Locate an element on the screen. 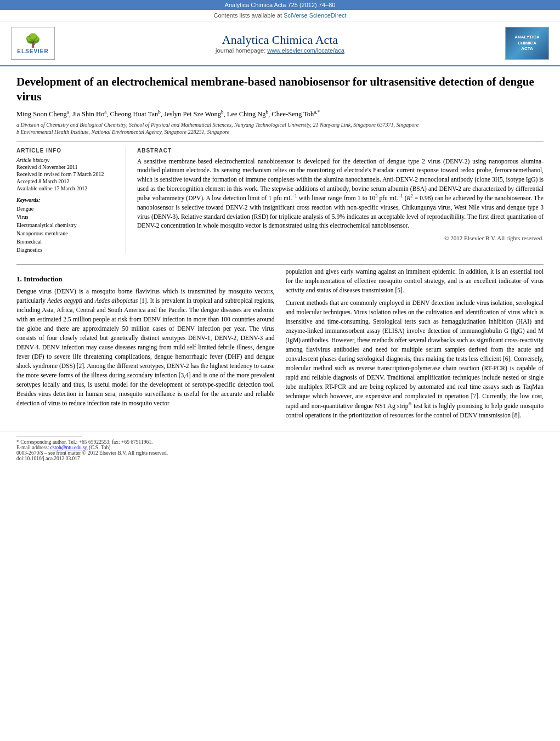  keyword-biomedical: Biomedical is located at coordinates (67, 241).